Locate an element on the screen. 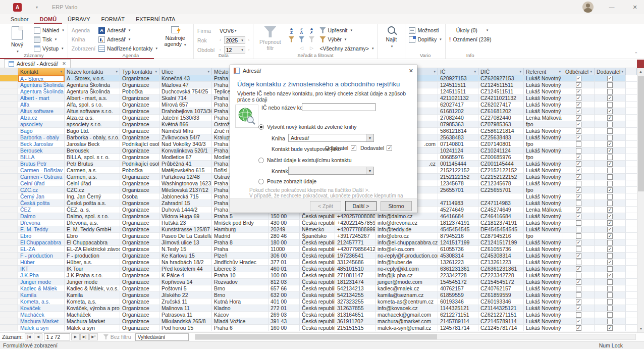 Image resolution: width=644 pixels, height=349 pixels. cell-ic: 87945216 is located at coordinates (458, 236).